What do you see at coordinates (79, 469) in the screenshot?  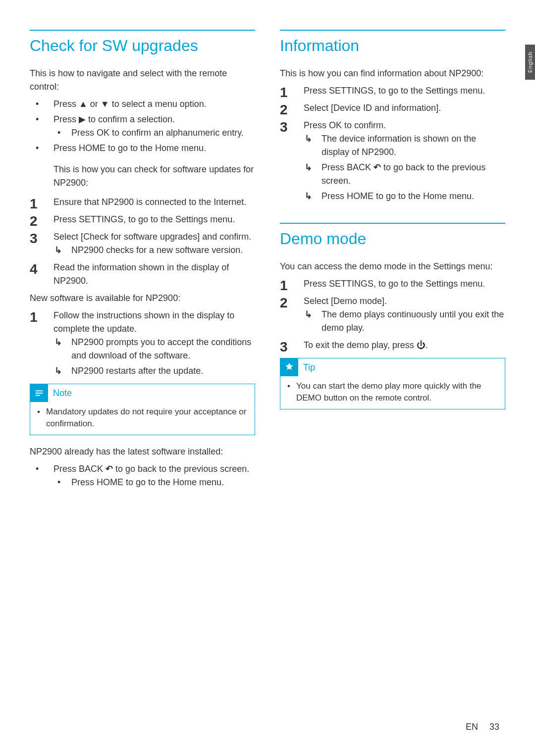 I see `bullet-text-pre: Press BACK` at bounding box center [79, 469].